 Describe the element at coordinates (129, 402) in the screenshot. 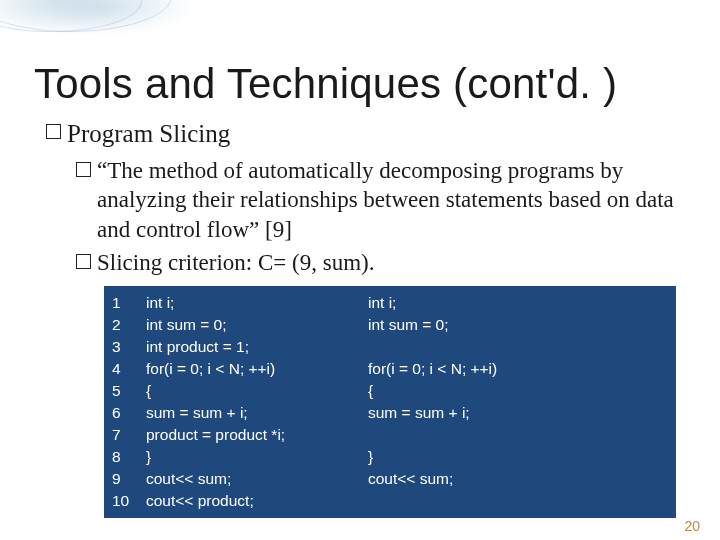

I see `line-numbers: 1 2 3 4 5 6 7 8 9 10` at that location.